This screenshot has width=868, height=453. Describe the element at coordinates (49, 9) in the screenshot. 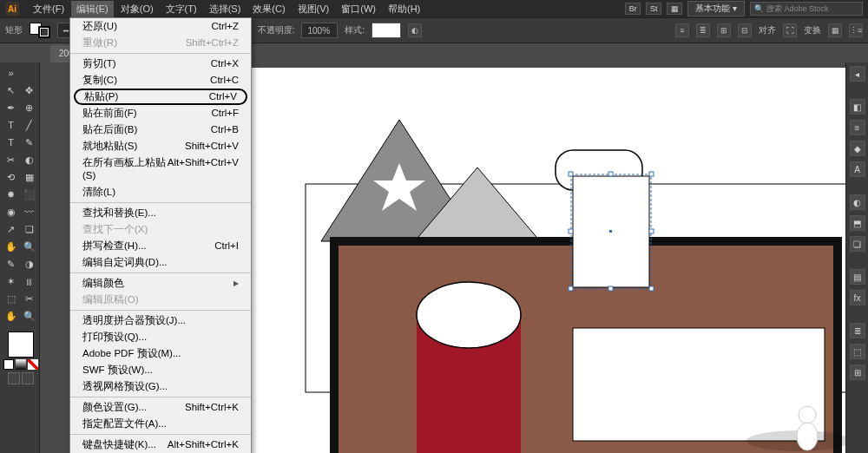

I see `menu-file: 文件(F)` at that location.